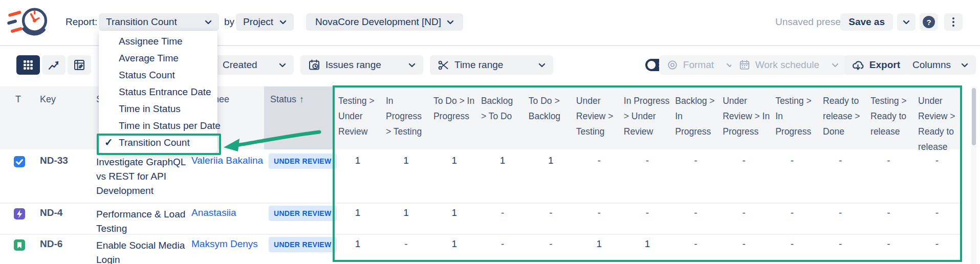  Describe the element at coordinates (265, 22) in the screenshot. I see `group-by-dropdown: Project` at that location.